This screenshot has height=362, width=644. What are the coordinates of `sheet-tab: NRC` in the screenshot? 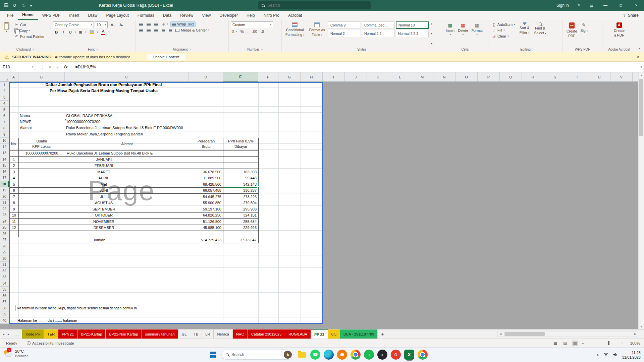 It's located at (240, 334).